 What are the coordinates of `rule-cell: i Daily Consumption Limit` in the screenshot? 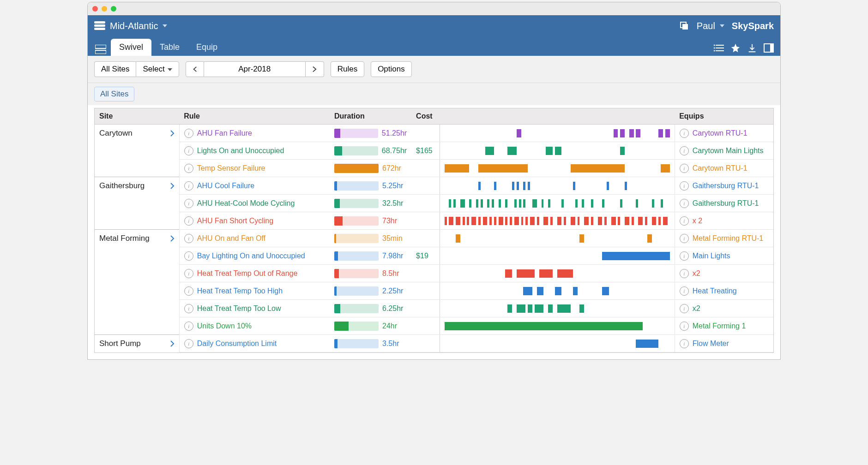 It's located at (255, 344).